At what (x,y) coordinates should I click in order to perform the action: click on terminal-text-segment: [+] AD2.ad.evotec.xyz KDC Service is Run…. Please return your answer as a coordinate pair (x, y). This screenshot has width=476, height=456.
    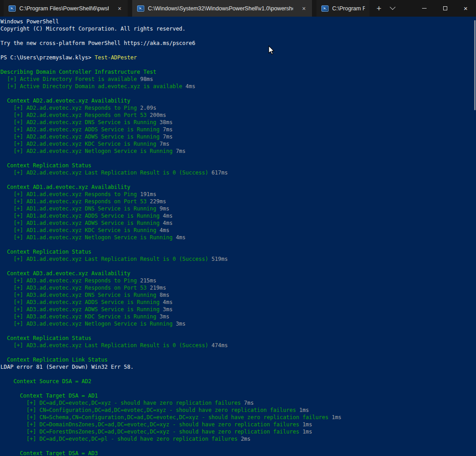
    Looking at the image, I should click on (80, 144).